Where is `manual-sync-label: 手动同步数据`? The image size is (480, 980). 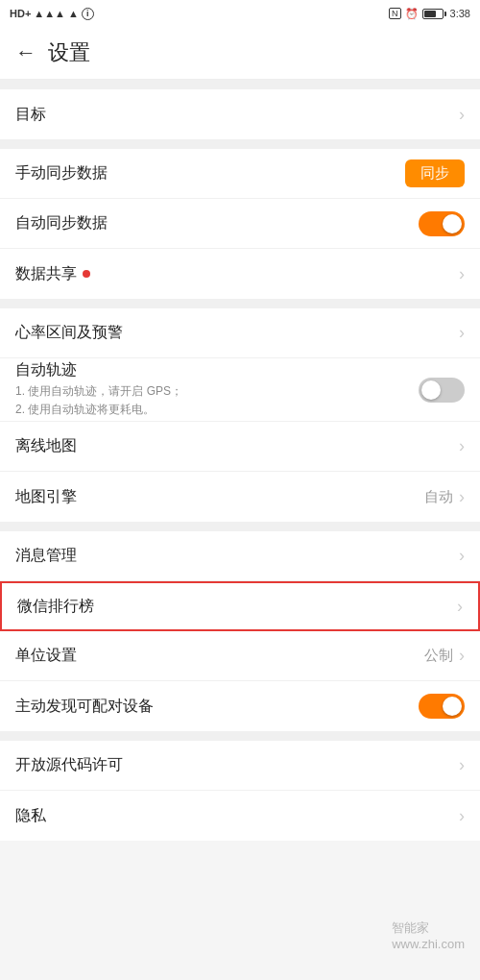
manual-sync-label: 手动同步数据 is located at coordinates (210, 173).